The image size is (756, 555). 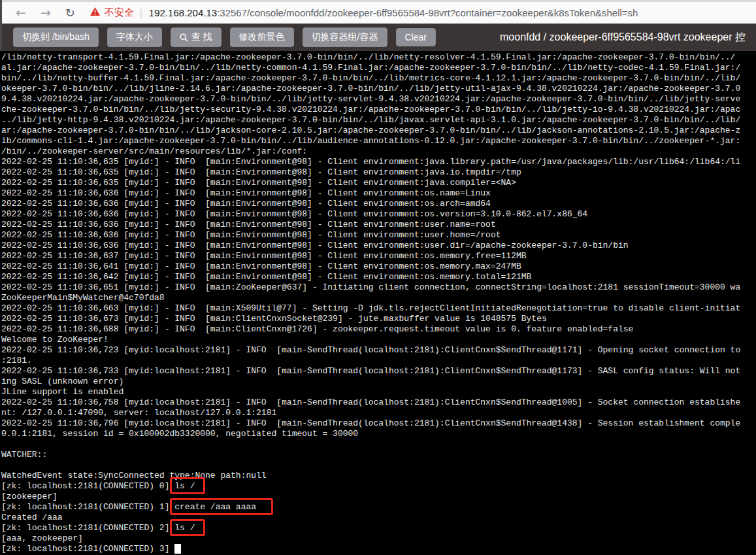 What do you see at coordinates (196, 37) in the screenshot?
I see `toolbar-button-find: 查 找` at bounding box center [196, 37].